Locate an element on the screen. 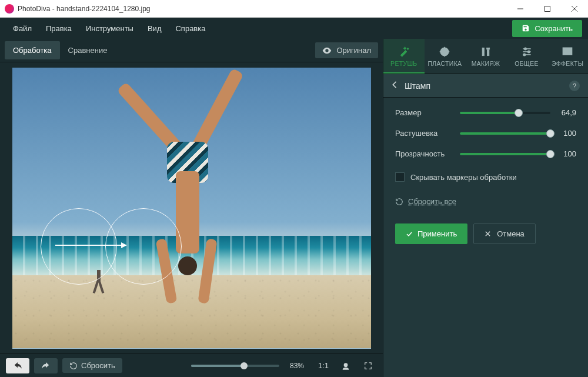 The image size is (588, 377). slider-feather is located at coordinates (505, 134).